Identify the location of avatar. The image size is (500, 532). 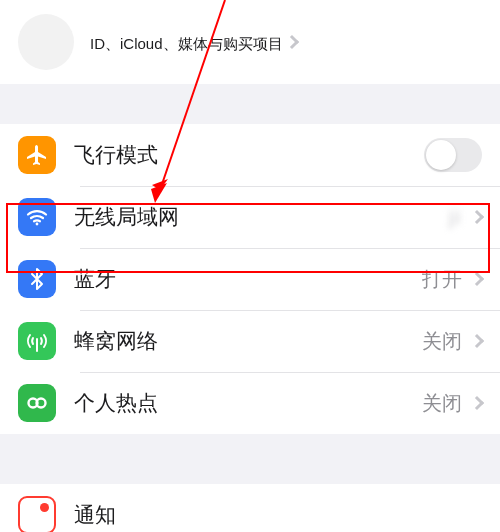
(46, 42).